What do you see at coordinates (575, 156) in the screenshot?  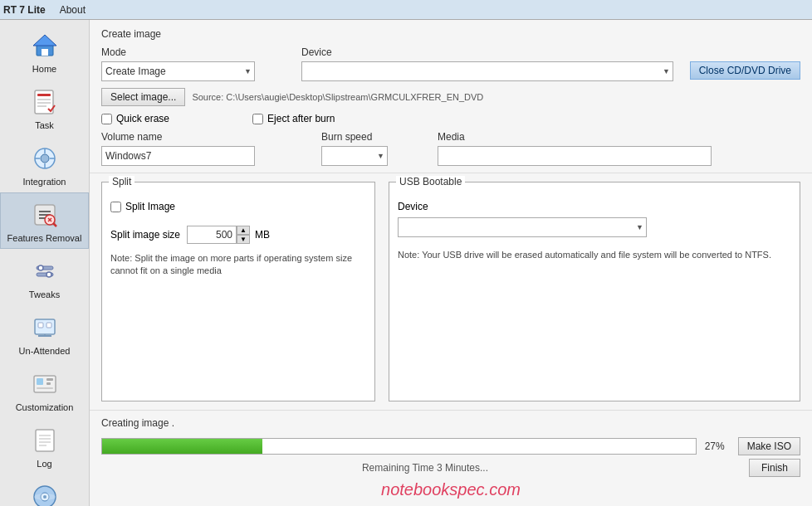 I see `media-input` at bounding box center [575, 156].